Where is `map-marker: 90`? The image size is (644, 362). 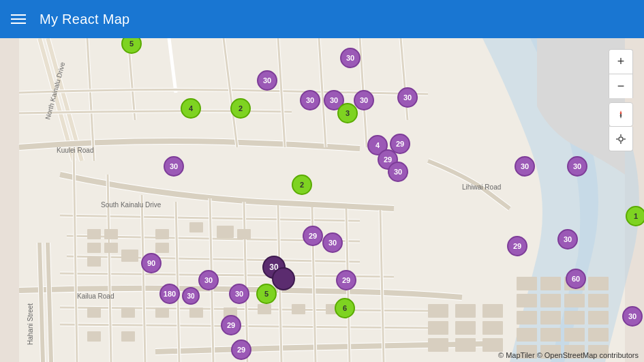 map-marker: 90 is located at coordinates (151, 263).